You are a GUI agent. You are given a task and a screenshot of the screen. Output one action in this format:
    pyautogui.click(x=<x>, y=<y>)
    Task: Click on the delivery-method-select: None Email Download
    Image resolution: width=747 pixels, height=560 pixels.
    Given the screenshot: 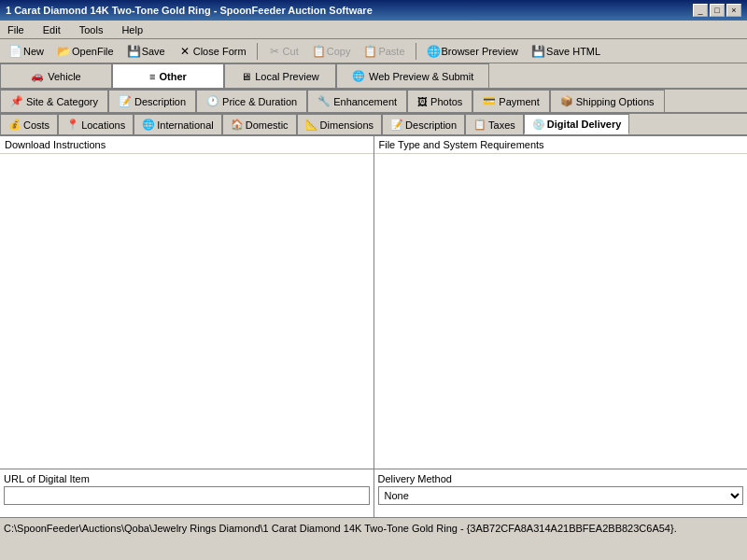 What is the action you would take?
    pyautogui.click(x=561, y=496)
    